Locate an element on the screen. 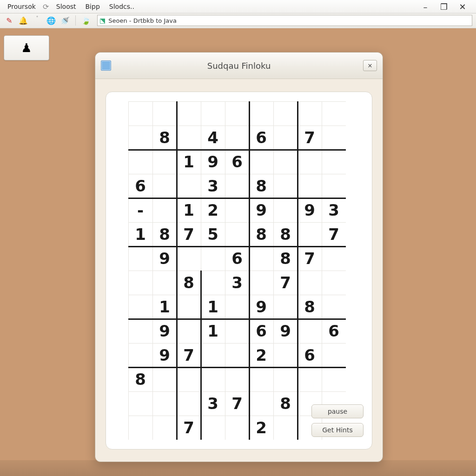 The width and height of the screenshot is (476, 476). bell-icon: 🔔 is located at coordinates (23, 20).